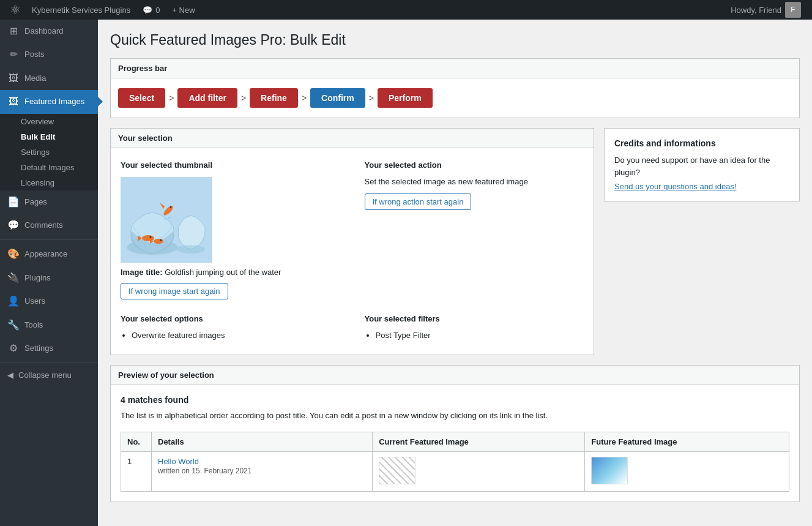  I want to click on step-perform-button: Perform, so click(405, 98).